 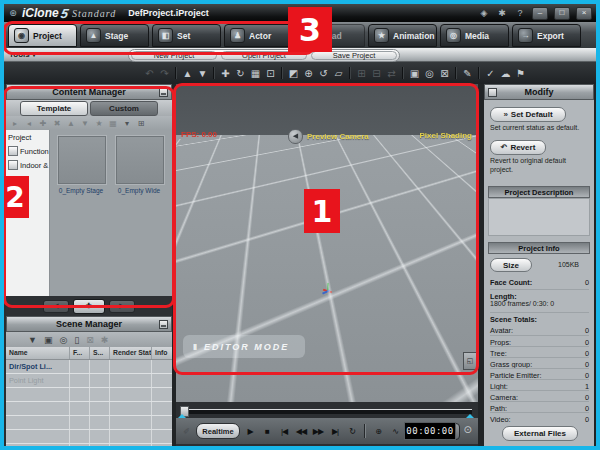 What do you see at coordinates (150, 74) in the screenshot?
I see `undo-icon: ↶` at bounding box center [150, 74].